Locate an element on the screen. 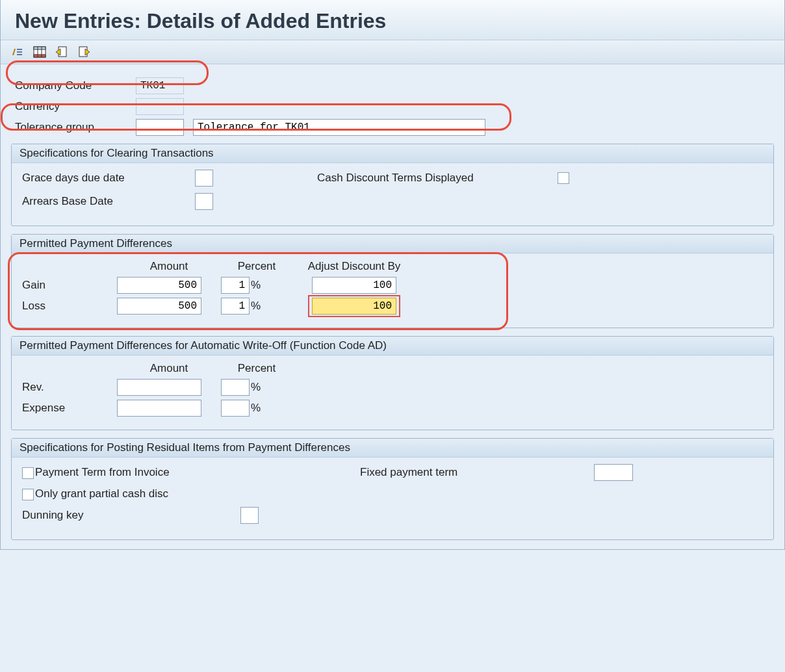  fixed-payment-term-input is located at coordinates (613, 472).